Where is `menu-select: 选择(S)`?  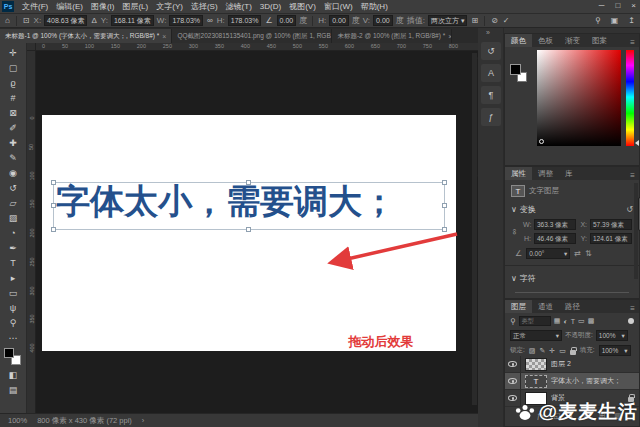
menu-select: 选择(S) is located at coordinates (204, 6).